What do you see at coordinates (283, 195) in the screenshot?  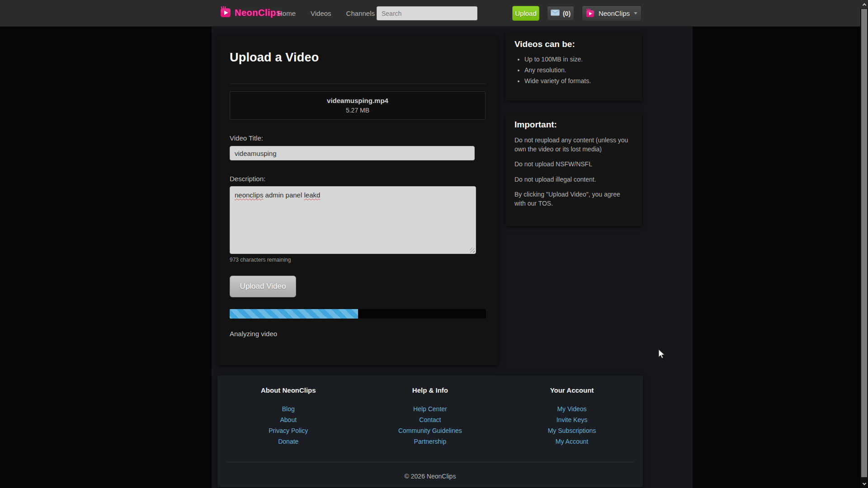 I see `description-text: admin panel` at bounding box center [283, 195].